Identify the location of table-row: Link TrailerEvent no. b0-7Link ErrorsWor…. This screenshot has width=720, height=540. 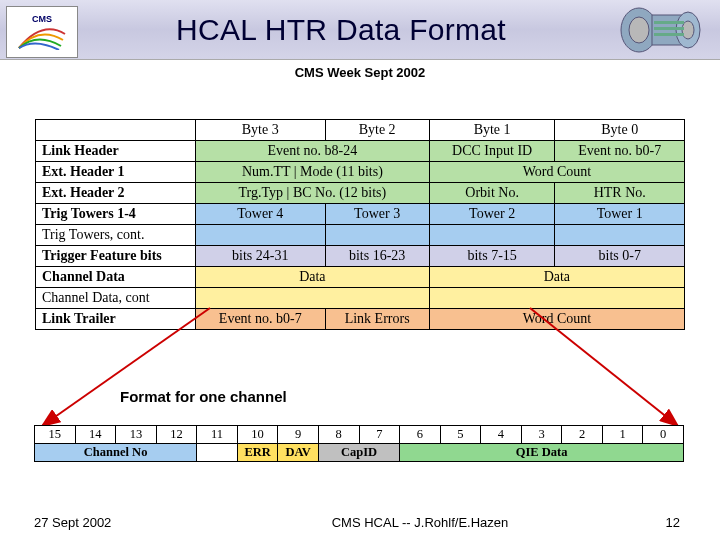
(360, 320).